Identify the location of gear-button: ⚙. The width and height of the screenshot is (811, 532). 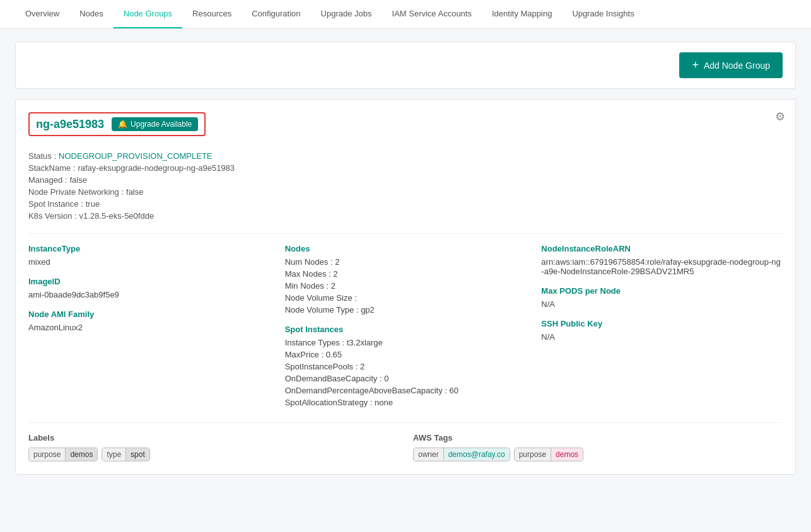
(780, 117).